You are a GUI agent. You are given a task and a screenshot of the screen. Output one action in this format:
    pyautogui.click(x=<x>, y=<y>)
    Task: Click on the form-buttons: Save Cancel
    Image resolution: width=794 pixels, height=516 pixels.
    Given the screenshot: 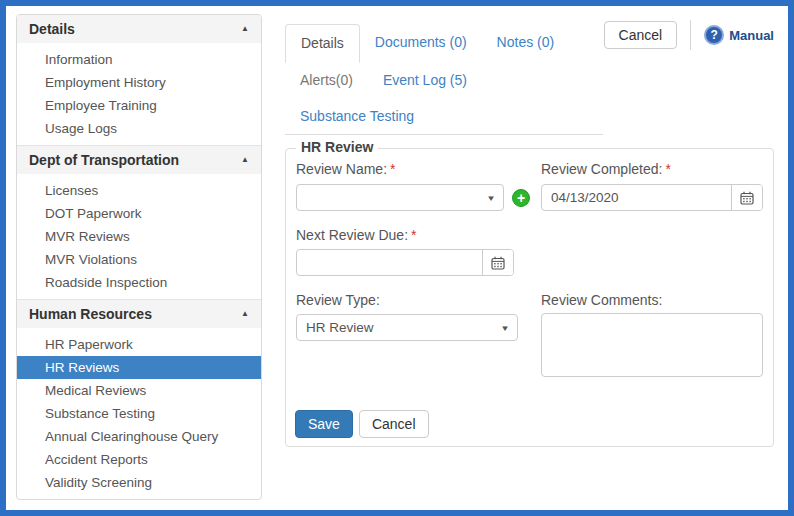 What is the action you would take?
    pyautogui.click(x=362, y=424)
    